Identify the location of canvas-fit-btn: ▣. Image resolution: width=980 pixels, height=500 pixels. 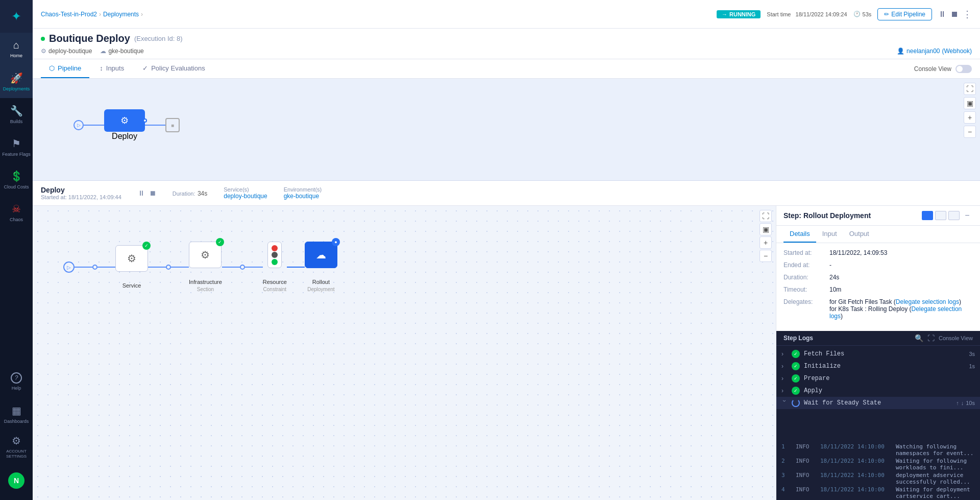
(766, 229).